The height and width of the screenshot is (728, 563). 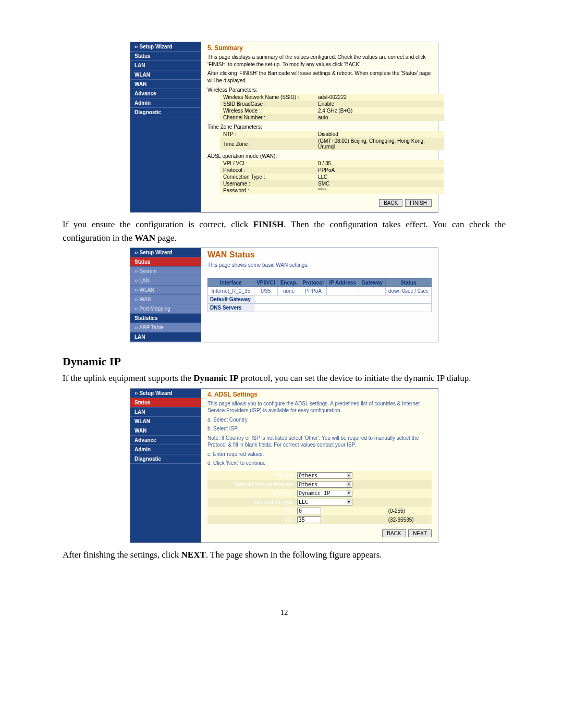 What do you see at coordinates (320, 265) in the screenshot?
I see `page-subtitle: This page shows some basic WAN settings.` at bounding box center [320, 265].